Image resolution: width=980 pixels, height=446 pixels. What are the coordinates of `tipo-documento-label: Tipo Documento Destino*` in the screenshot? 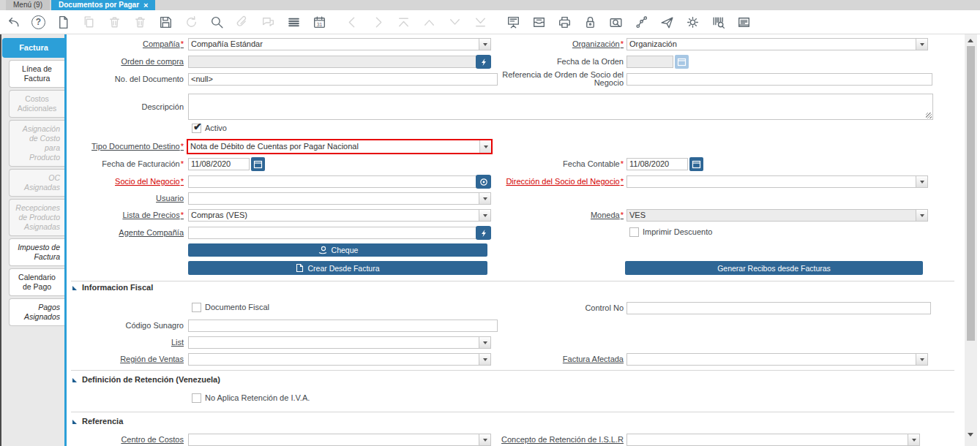 It's located at (125, 146).